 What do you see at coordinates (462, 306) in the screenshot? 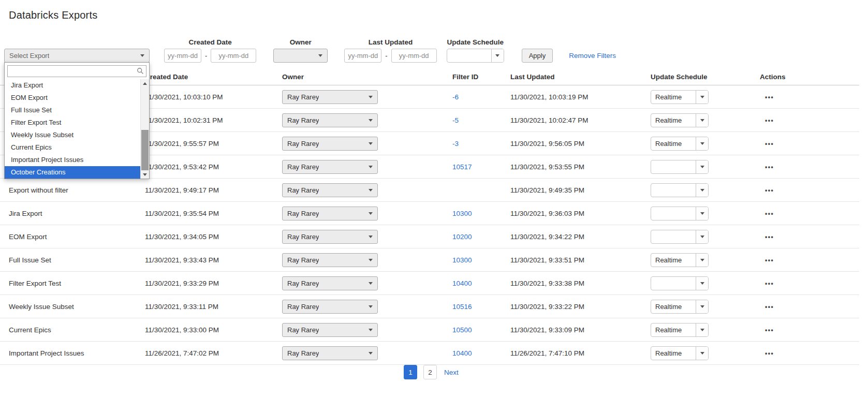
I see `filter-id-link: 10516` at bounding box center [462, 306].